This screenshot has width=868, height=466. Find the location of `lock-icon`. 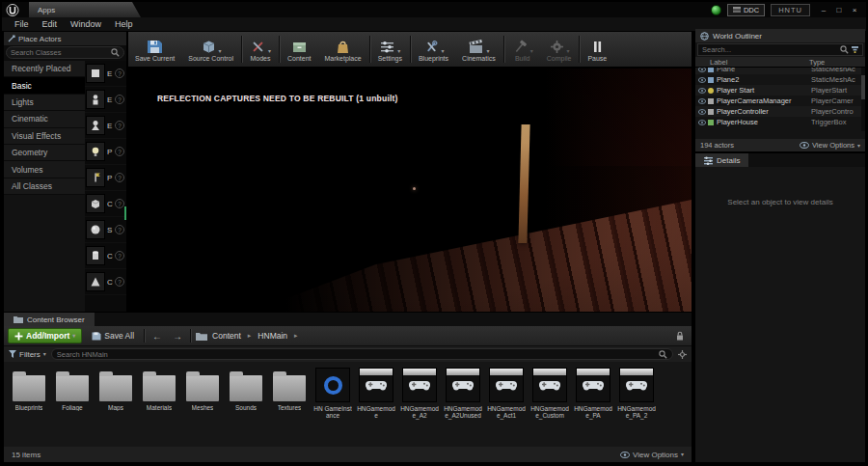

lock-icon is located at coordinates (682, 336).